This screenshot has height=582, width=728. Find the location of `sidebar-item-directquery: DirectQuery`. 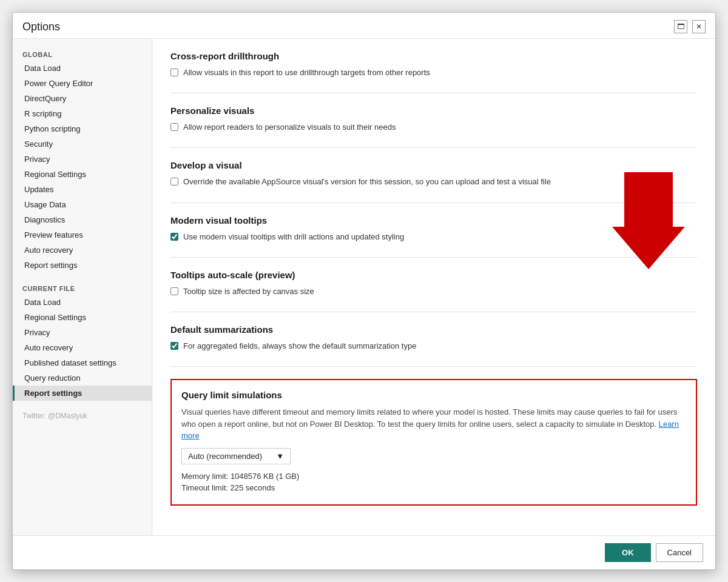

sidebar-item-directquery: DirectQuery is located at coordinates (83, 98).